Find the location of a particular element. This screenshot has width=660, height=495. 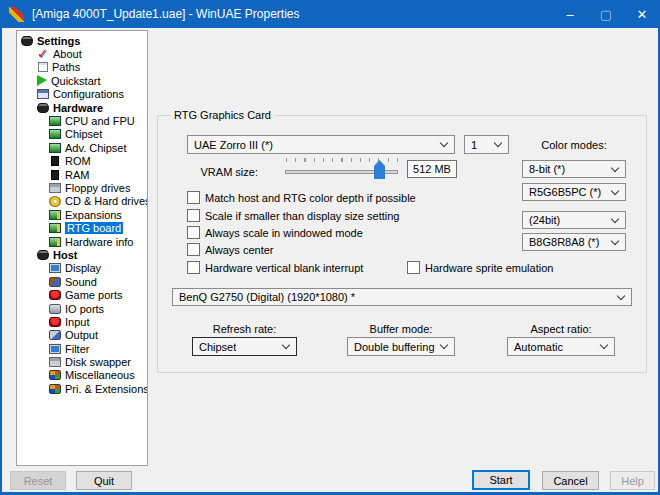

window-icon is located at coordinates (43, 94).